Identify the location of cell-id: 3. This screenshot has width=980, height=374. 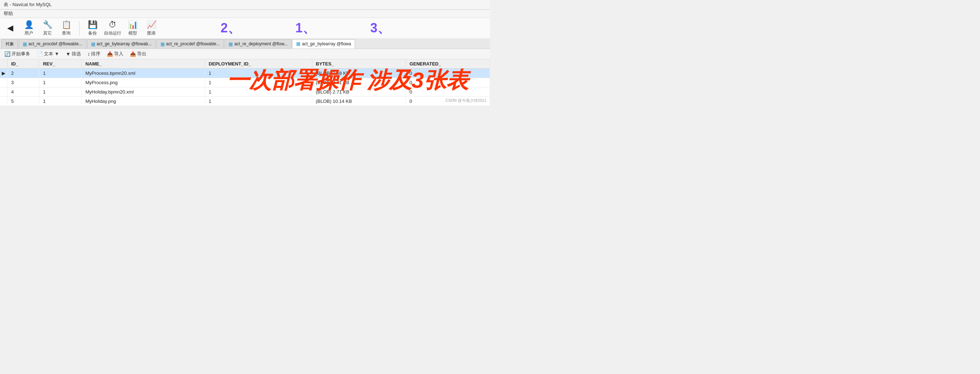
(24, 83).